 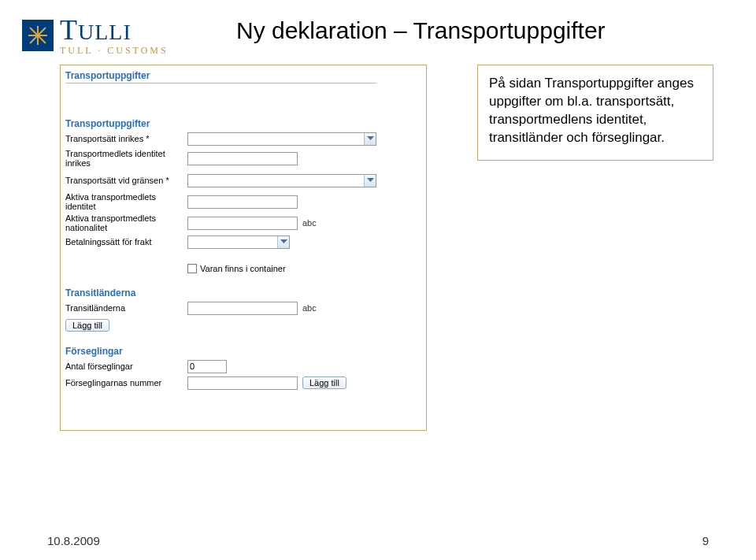 I want to click on label-transportmedlets-identitet: Transportmedlets identitet inrikes, so click(x=126, y=158).